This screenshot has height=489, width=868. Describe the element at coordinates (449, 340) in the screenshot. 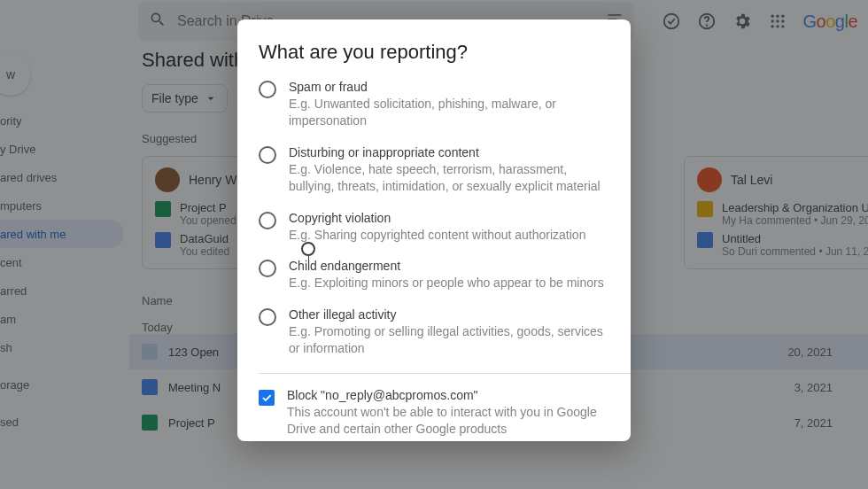

I see `option-desc: E.g. Promoting or selling illegal activi…` at that location.